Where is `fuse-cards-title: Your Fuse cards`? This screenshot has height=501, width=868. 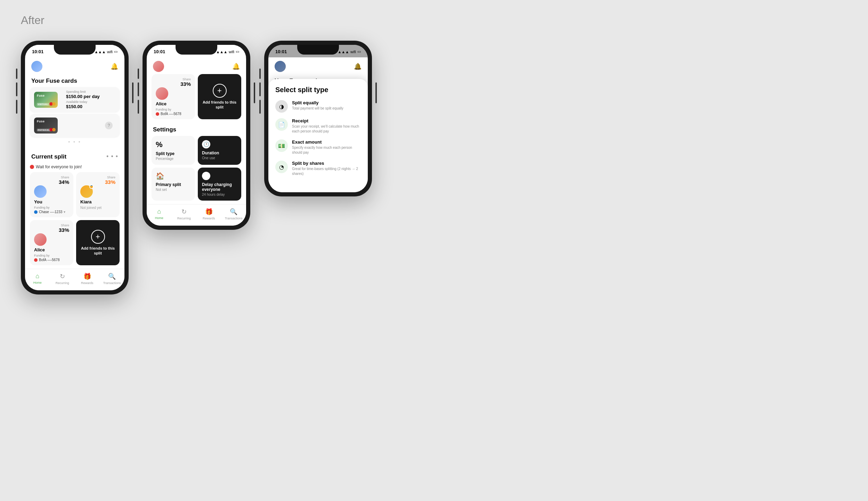
fuse-cards-title: Your Fuse cards is located at coordinates (54, 81).